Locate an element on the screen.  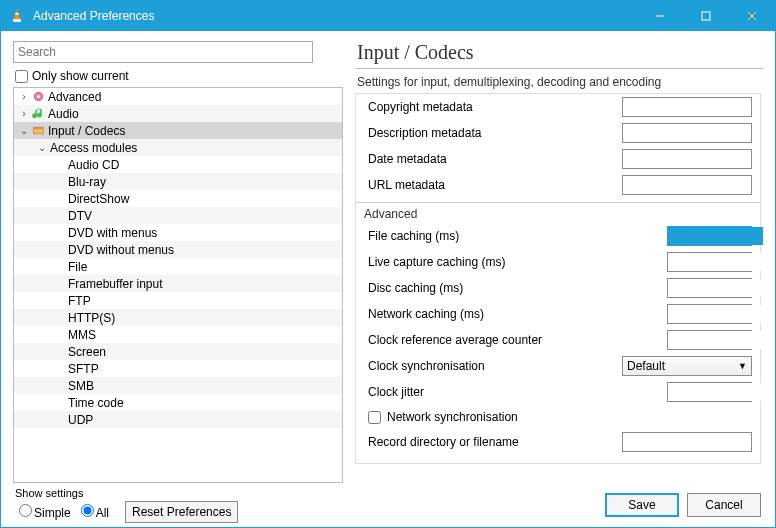
show-settings-label: Show settings is located at coordinates (126, 493).